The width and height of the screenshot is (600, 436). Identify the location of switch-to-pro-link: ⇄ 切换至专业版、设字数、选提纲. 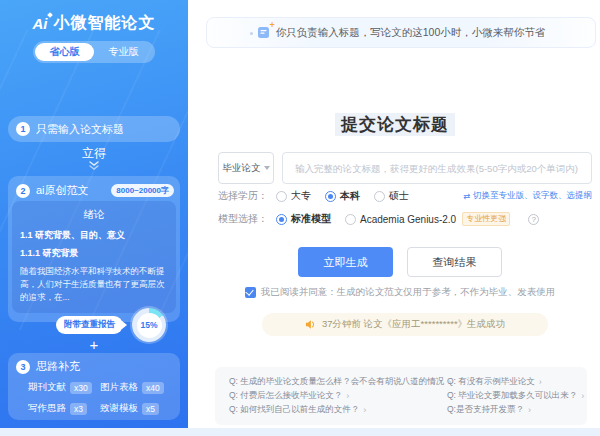
(528, 196).